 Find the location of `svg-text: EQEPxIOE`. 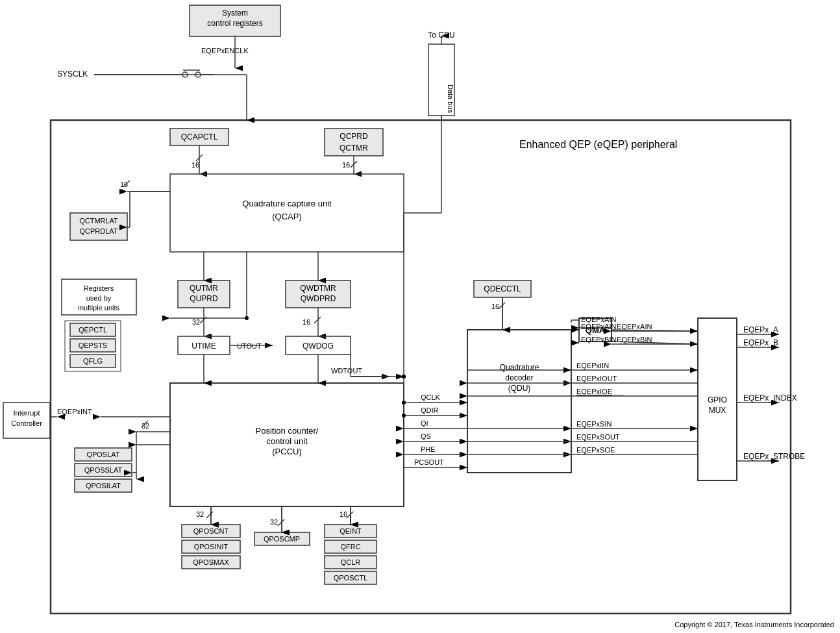

svg-text: EQEPxIOE is located at coordinates (595, 391).